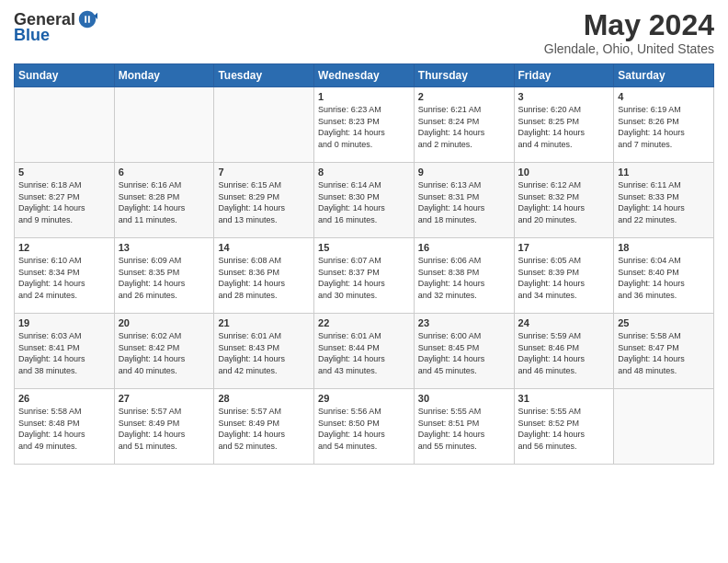 The width and height of the screenshot is (728, 563). What do you see at coordinates (664, 97) in the screenshot?
I see `day-number: 4` at bounding box center [664, 97].